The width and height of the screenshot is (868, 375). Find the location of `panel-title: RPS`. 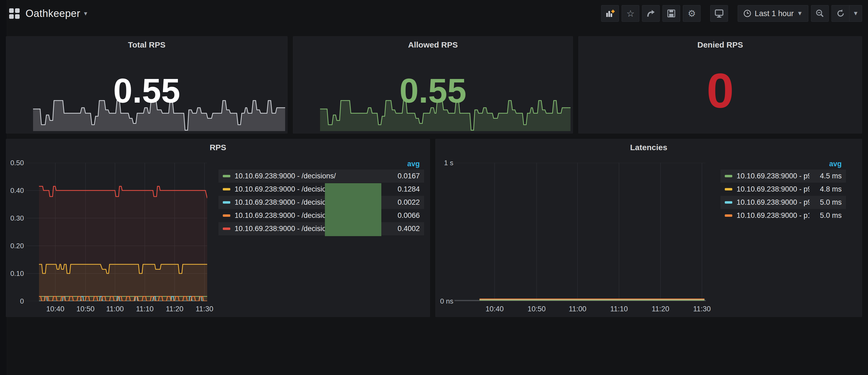

panel-title: RPS is located at coordinates (218, 148).